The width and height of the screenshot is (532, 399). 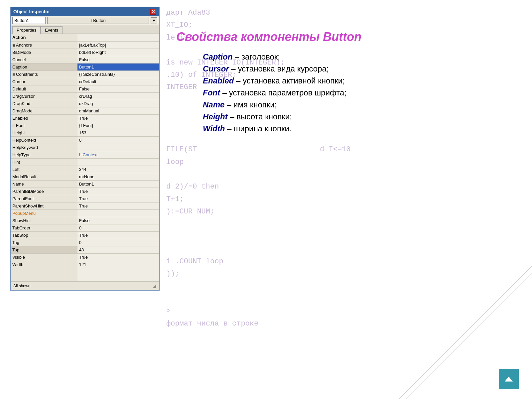 I want to click on prop-value-dragmode: dmManual, so click(x=118, y=111).